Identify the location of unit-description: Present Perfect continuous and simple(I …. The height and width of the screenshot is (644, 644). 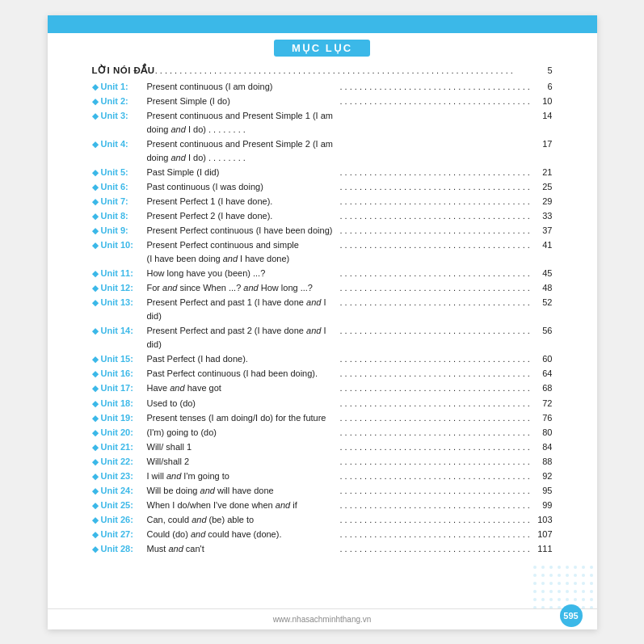
(244, 252).